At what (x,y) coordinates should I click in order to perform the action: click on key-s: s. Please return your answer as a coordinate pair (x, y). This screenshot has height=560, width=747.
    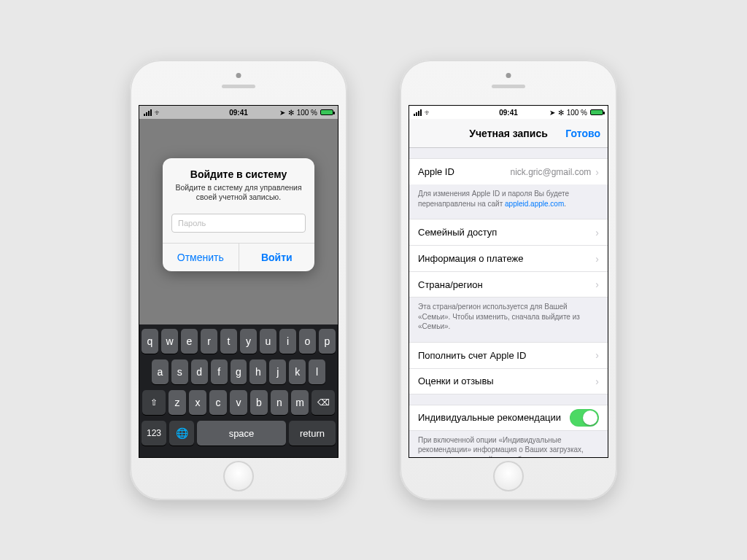
    Looking at the image, I should click on (179, 372).